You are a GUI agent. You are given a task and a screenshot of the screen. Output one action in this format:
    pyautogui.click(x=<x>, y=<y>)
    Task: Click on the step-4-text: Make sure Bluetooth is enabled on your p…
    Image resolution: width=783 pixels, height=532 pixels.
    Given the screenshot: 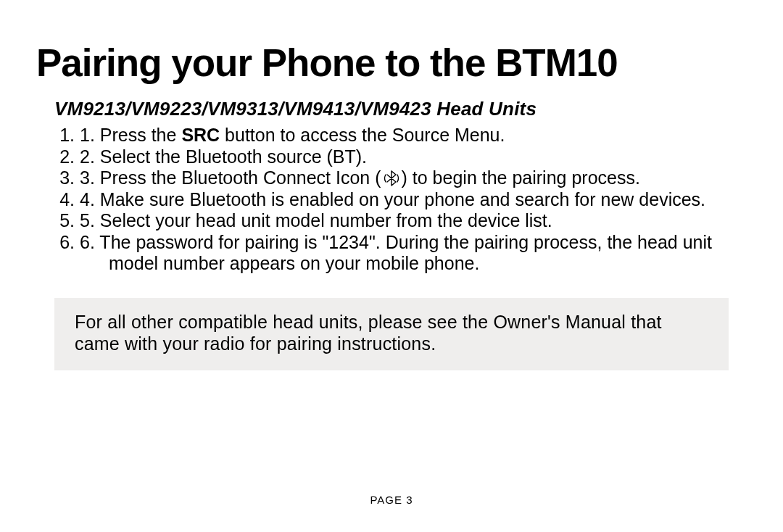 What is the action you would take?
    pyautogui.click(x=403, y=199)
    